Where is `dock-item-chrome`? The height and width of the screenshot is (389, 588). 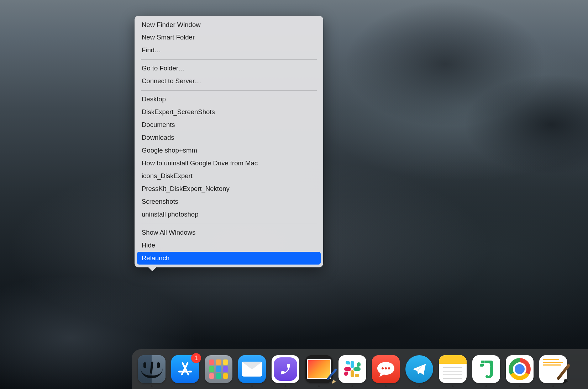 dock-item-chrome is located at coordinates (520, 369).